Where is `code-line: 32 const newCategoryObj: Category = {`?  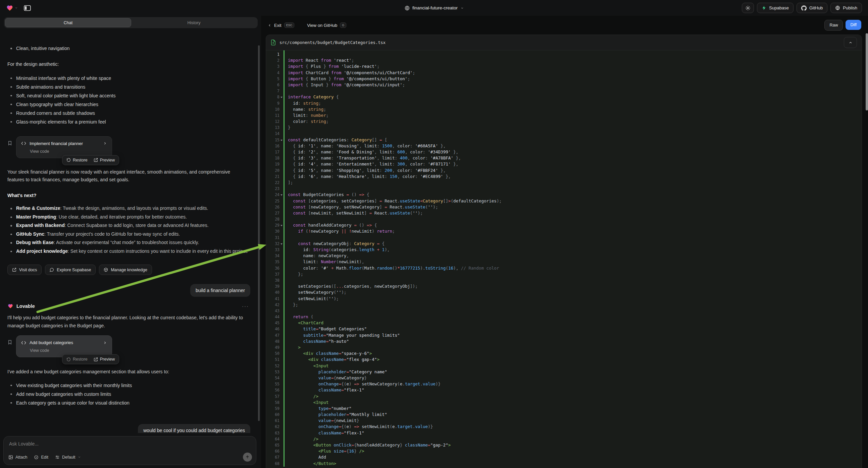
code-line: 32 const newCategoryObj: Category = { is located at coordinates (564, 244).